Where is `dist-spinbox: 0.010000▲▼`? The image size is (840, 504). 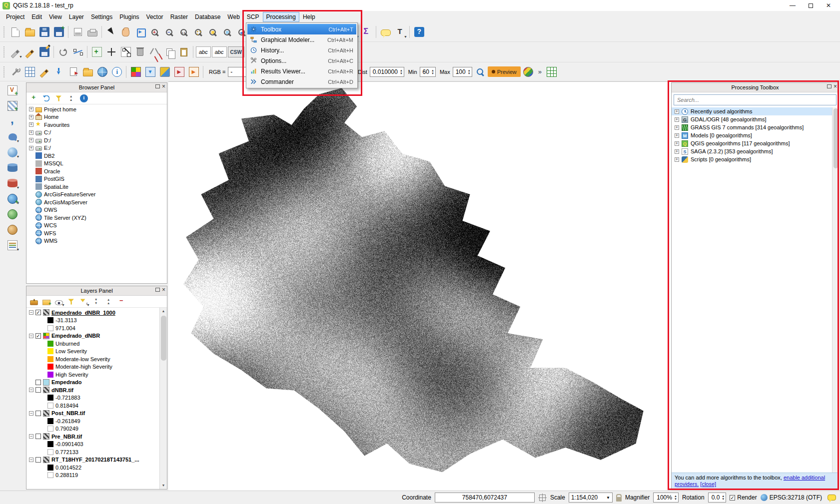 dist-spinbox: 0.010000▲▼ is located at coordinates (387, 72).